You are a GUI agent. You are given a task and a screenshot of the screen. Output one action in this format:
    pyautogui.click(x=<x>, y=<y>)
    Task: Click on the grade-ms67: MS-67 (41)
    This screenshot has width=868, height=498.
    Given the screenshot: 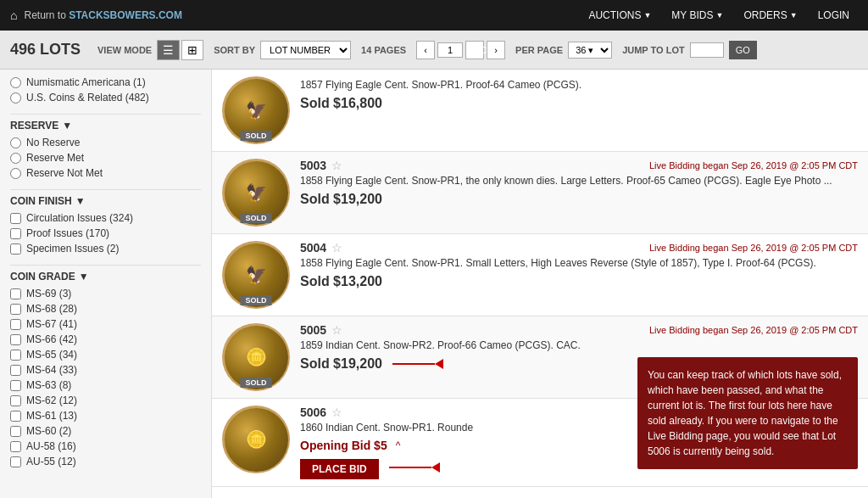 What is the action you would take?
    pyautogui.click(x=105, y=324)
    